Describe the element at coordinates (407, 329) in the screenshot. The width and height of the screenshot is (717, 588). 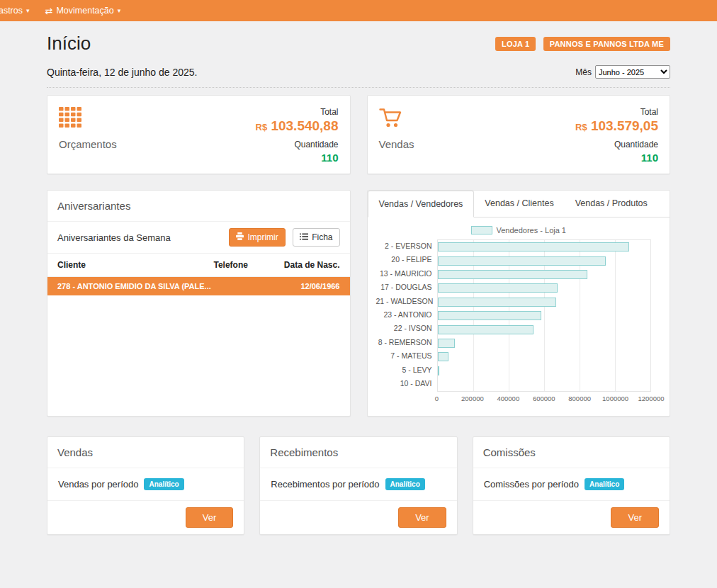
I see `chart-category-label: 22 - IVSON` at that location.